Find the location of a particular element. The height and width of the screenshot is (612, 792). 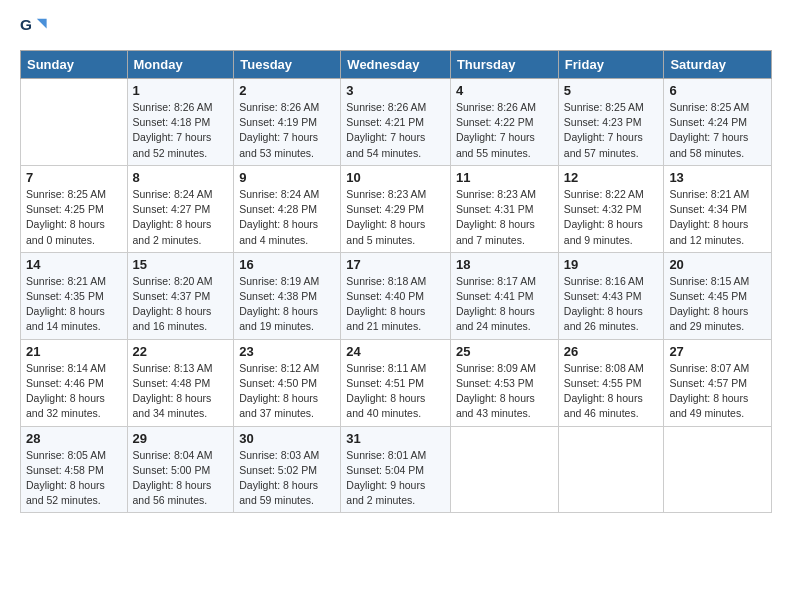

calendar-cell: 26Sunrise: 8:08 AM Sunset: 4:55 PM Dayli… is located at coordinates (611, 382).